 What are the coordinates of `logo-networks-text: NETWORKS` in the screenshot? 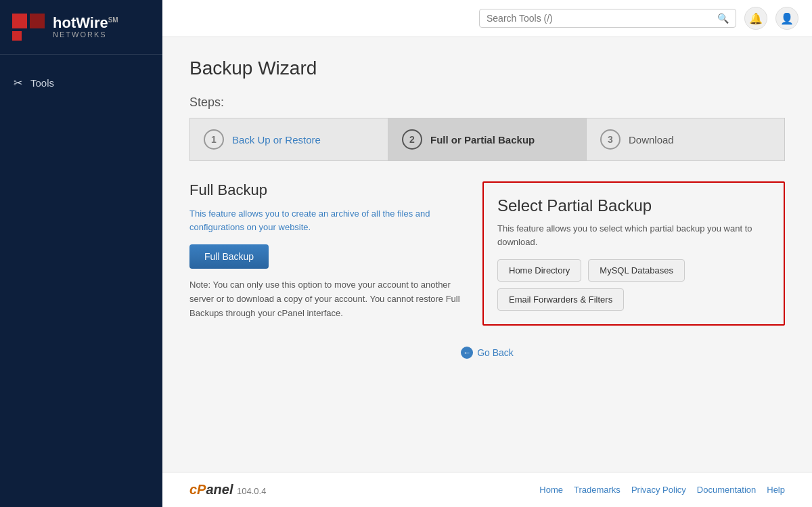 It's located at (85, 35).